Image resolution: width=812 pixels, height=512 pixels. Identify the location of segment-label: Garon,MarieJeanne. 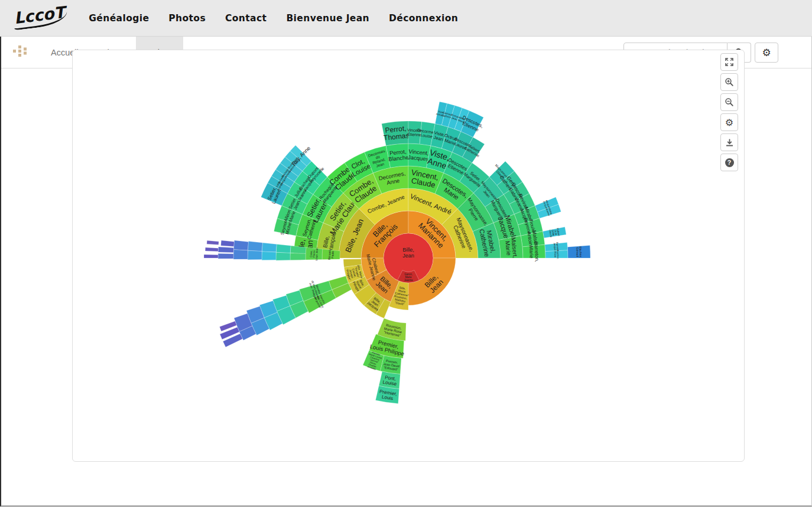
(409, 277).